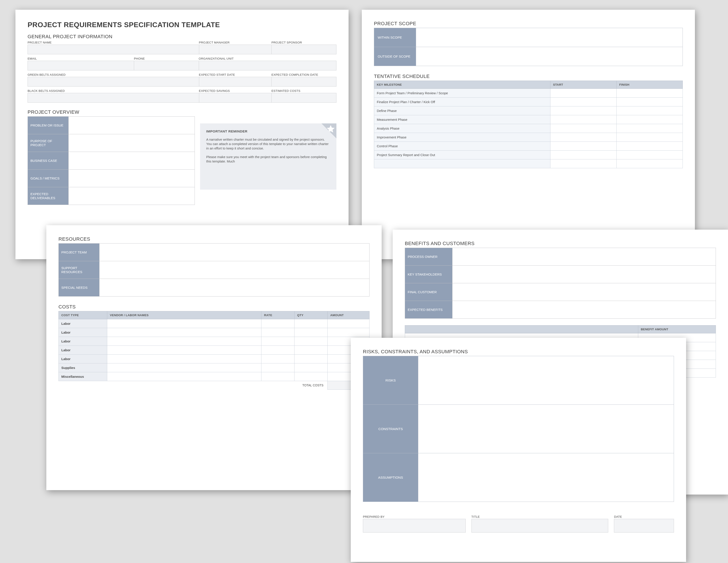  I want to click on input-green-belts, so click(113, 81).